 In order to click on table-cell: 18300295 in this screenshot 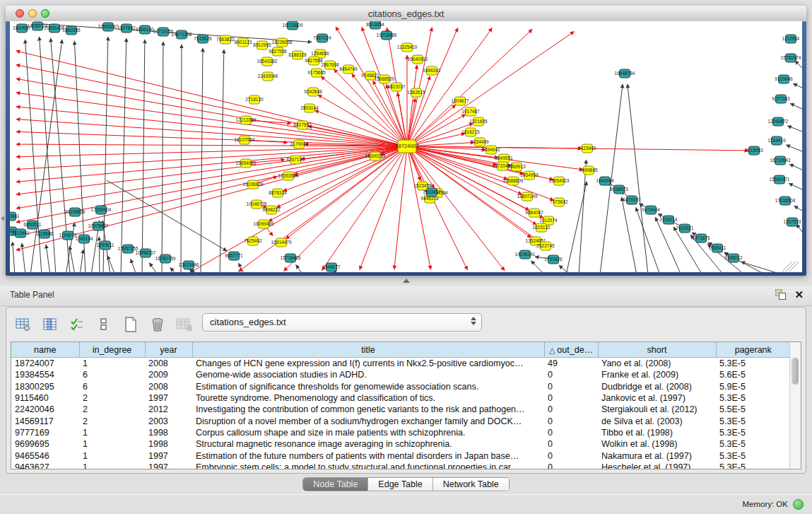, I will do `click(45, 387)`.